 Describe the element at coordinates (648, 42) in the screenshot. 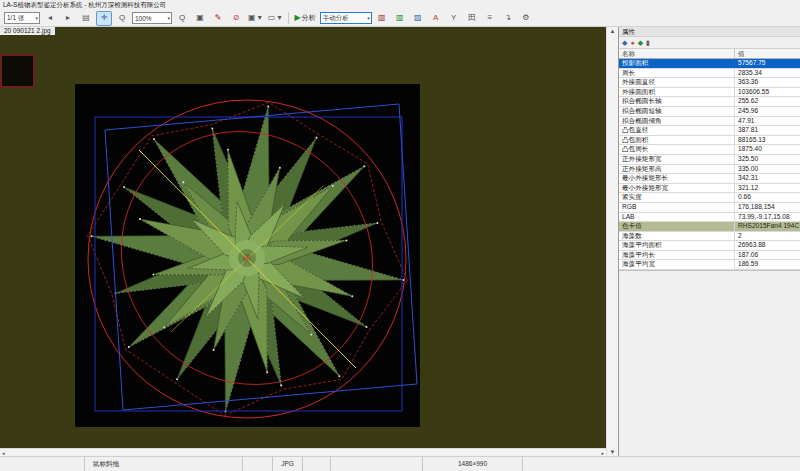

I see `save-icon: ▮` at that location.